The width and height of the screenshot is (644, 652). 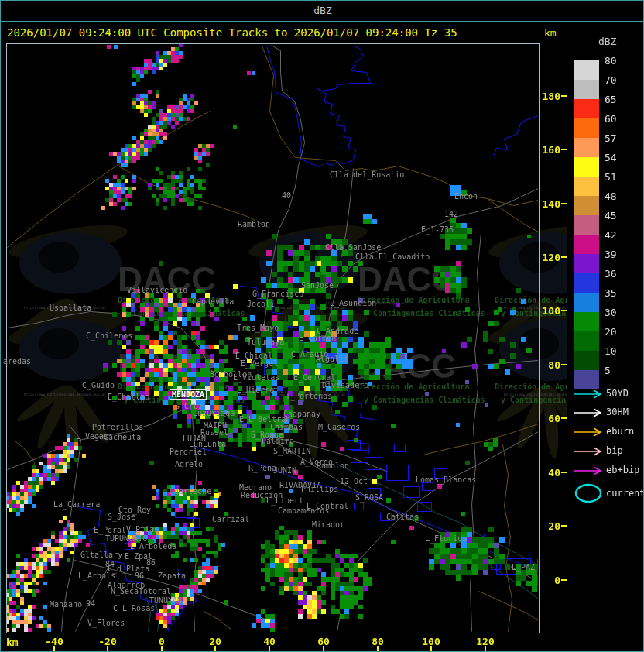 What do you see at coordinates (620, 177) in the screenshot?
I see `dbz-scale-value: 51` at bounding box center [620, 177].